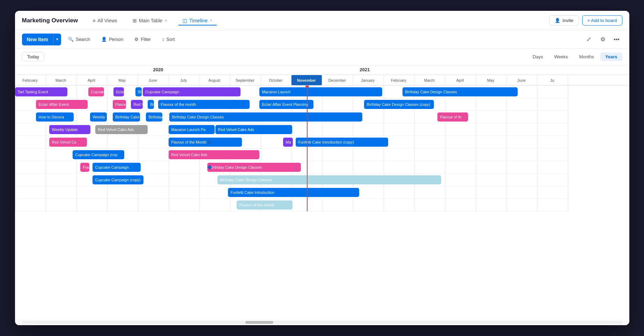 The image size is (644, 336). What do you see at coordinates (68, 142) in the screenshot?
I see `gantt-bar: Red Velvet Ca` at bounding box center [68, 142].